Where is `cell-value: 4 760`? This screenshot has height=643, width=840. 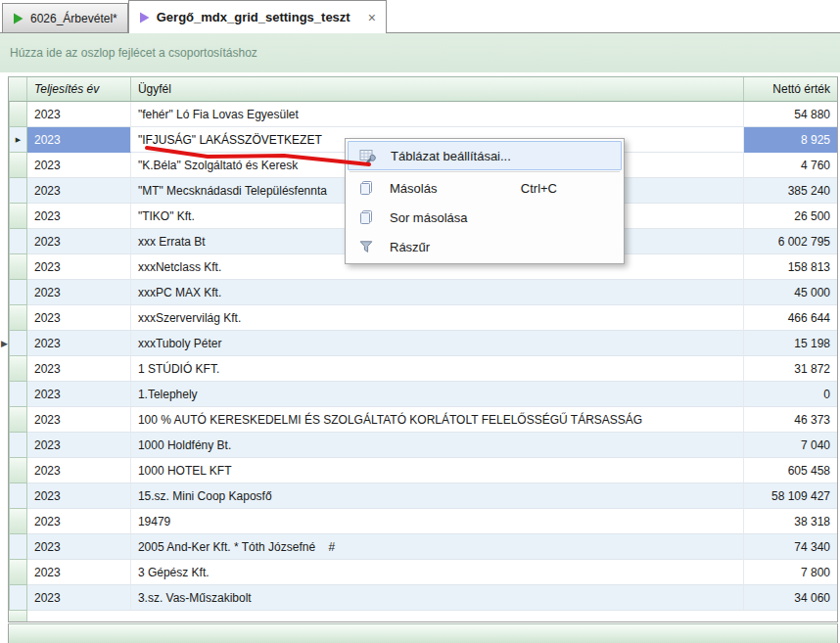
cell-value: 4 760 is located at coordinates (791, 165).